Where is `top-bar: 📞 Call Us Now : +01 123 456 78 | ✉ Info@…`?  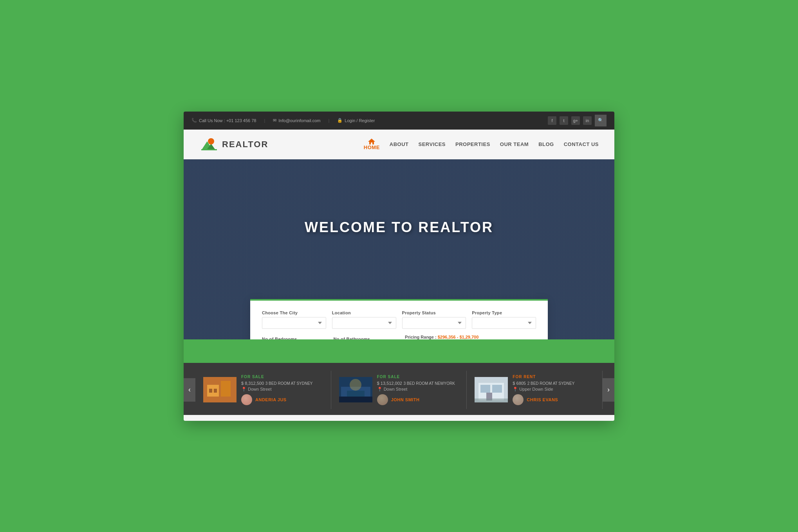 top-bar: 📞 Call Us Now : +01 123 456 78 | ✉ Info@… is located at coordinates (399, 121).